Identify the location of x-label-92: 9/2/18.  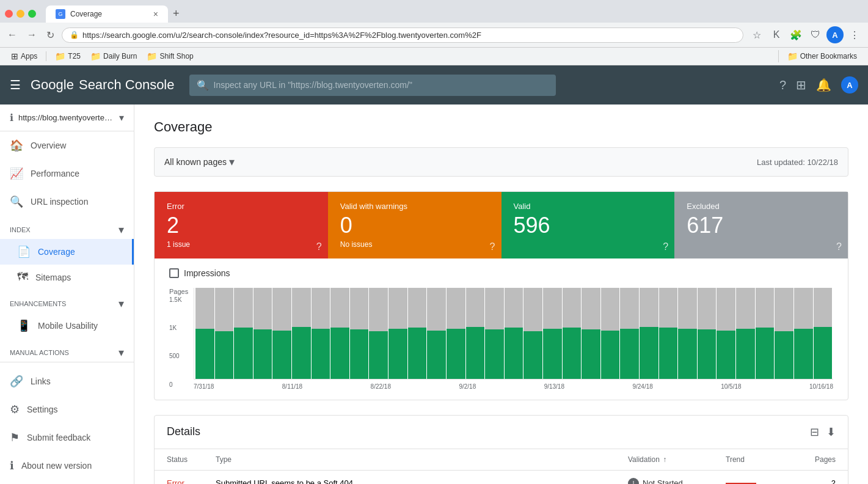
(467, 386).